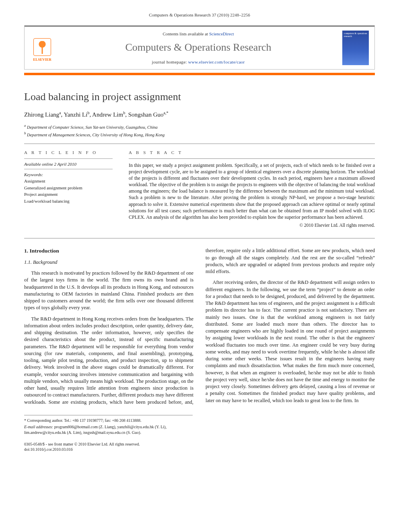 This screenshot has width=399, height=532. I want to click on running-head: Computers & Operations Research 37 (2010…, so click(200, 15).